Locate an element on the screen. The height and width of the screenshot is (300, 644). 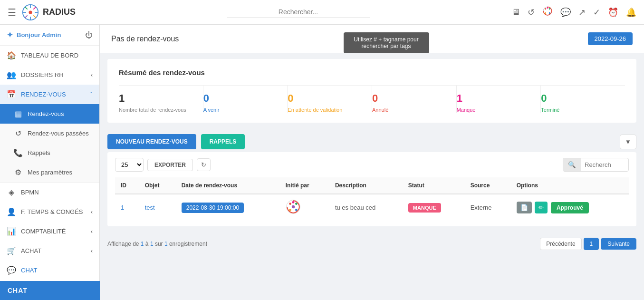
stat-total-label: Nombre total de rendez-vous is located at coordinates (161, 110).